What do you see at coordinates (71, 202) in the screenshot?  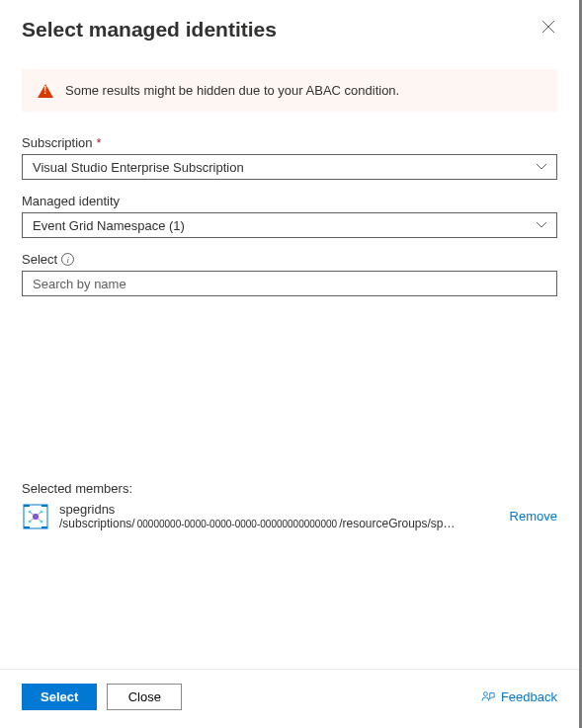 I see `managed-identity-label: Managed identity` at bounding box center [71, 202].